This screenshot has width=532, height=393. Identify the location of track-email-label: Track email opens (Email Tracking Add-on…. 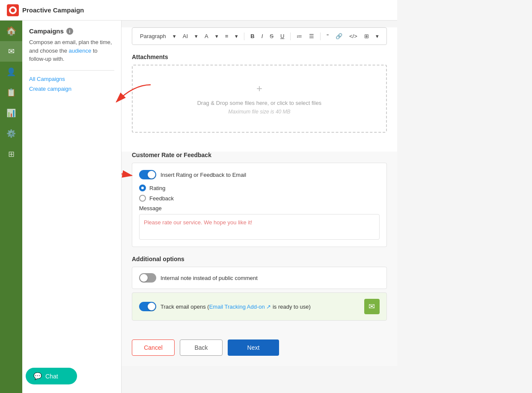
(235, 307).